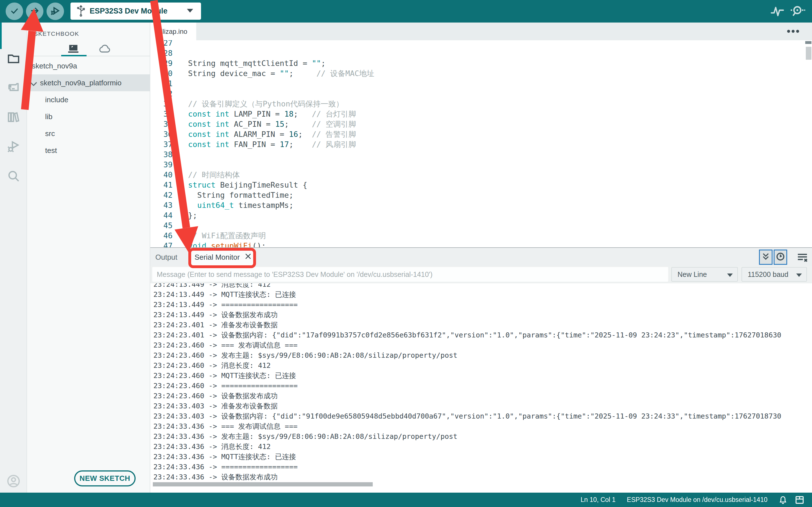 The image size is (812, 507). What do you see at coordinates (467, 315) in the screenshot?
I see `serial-line: 23:24:13.449 -> 设备数据发布成功` at bounding box center [467, 315].